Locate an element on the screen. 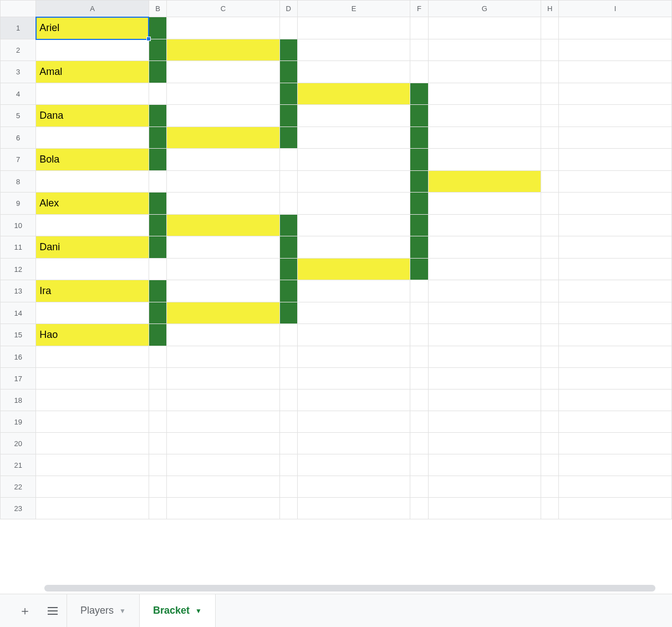 This screenshot has width=672, height=627. cell-F6 is located at coordinates (419, 138).